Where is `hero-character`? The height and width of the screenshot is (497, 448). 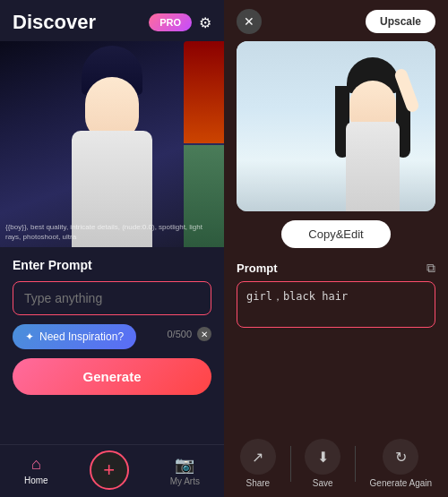
hero-character is located at coordinates (112, 153).